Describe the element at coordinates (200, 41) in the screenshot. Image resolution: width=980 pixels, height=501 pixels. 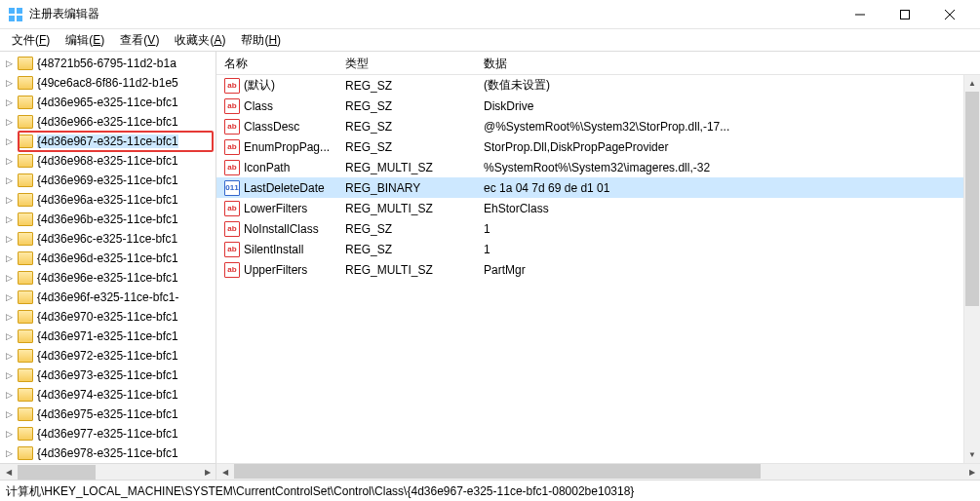
I see `menu-favorites: 收藏夹(A)` at that location.